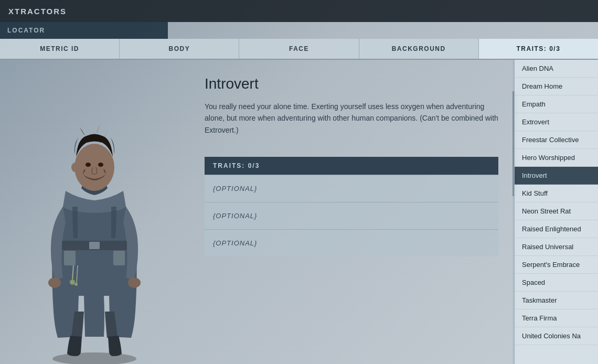 The height and width of the screenshot is (364, 598). What do you see at coordinates (556, 176) in the screenshot?
I see `trait-list-item-introvert: Introvert` at bounding box center [556, 176].